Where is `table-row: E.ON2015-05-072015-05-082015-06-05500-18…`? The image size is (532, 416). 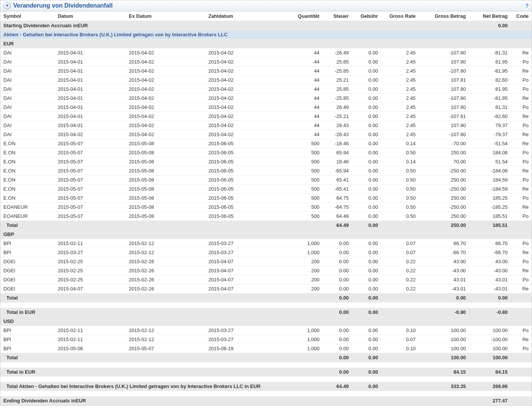 table-row: E.ON2015-05-072015-05-082015-06-05500-18… is located at coordinates (266, 144).